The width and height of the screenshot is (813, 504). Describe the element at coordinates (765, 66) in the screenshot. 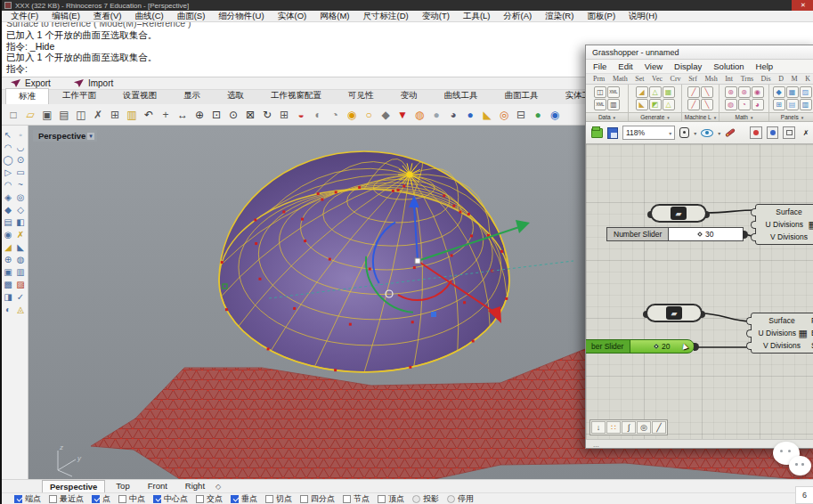

I see `gh-menu-item: Help` at that location.